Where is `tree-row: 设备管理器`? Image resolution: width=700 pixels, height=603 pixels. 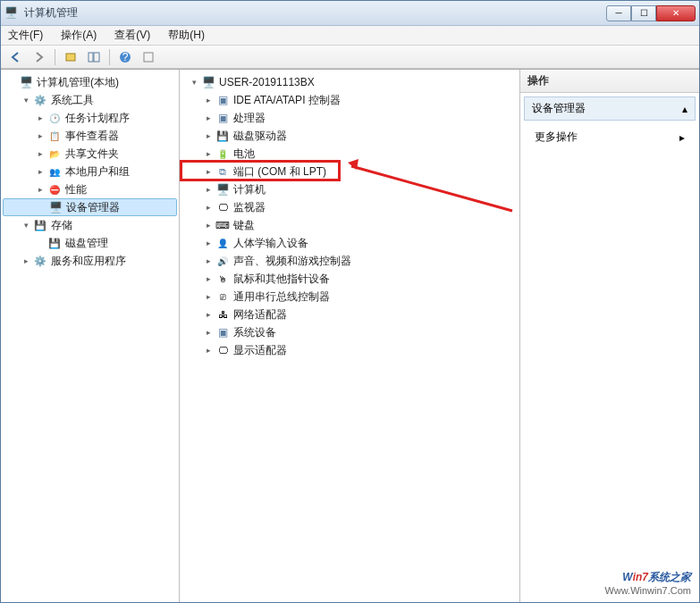 tree-row: 设备管理器 is located at coordinates (89, 207).